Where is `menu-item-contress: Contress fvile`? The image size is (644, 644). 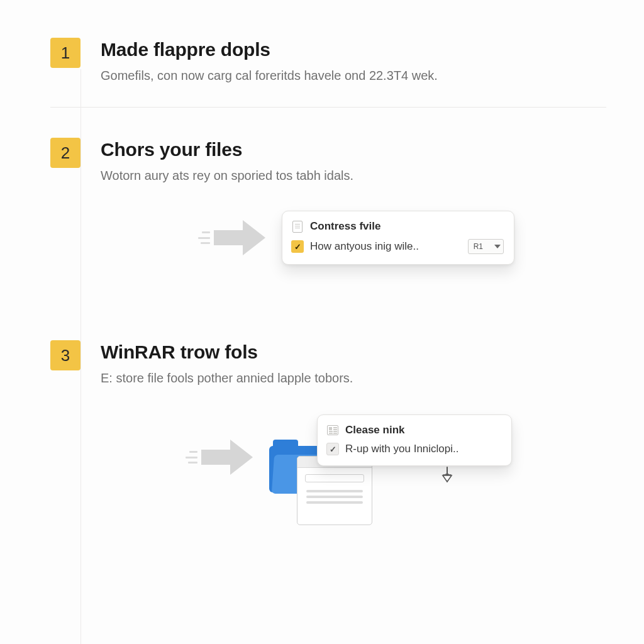
menu-item-contress: Contress fvile is located at coordinates (397, 226).